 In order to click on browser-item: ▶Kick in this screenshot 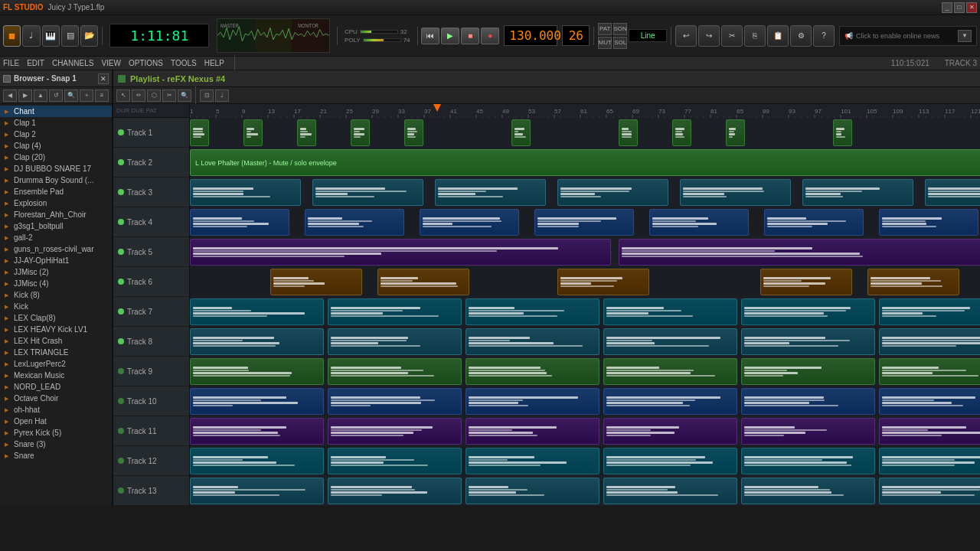, I will do `click(56, 306)`.